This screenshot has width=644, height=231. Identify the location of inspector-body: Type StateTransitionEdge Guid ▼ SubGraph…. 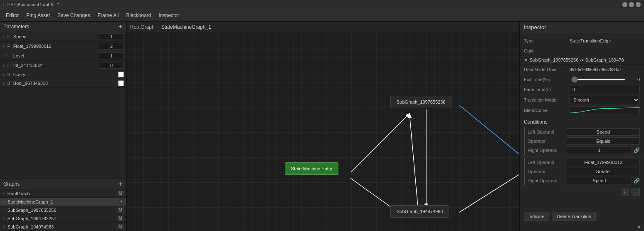
(582, 121).